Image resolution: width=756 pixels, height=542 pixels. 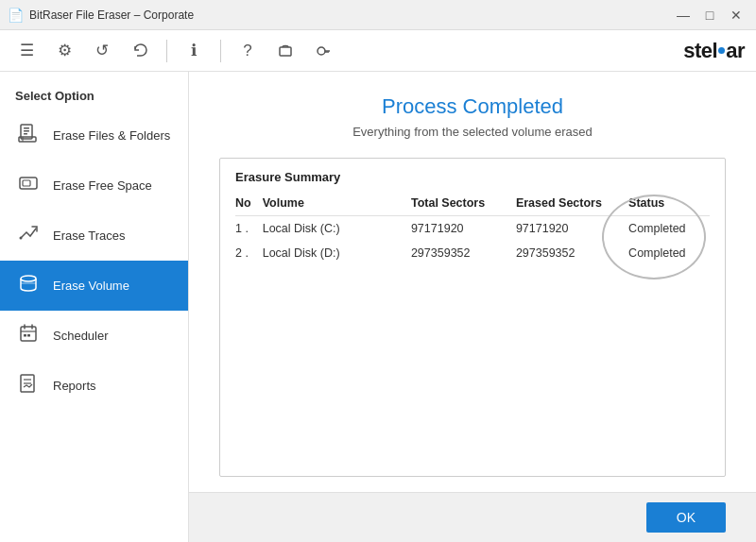 What do you see at coordinates (573, 229) in the screenshot?
I see `cell-erased-0: 97171920` at bounding box center [573, 229].